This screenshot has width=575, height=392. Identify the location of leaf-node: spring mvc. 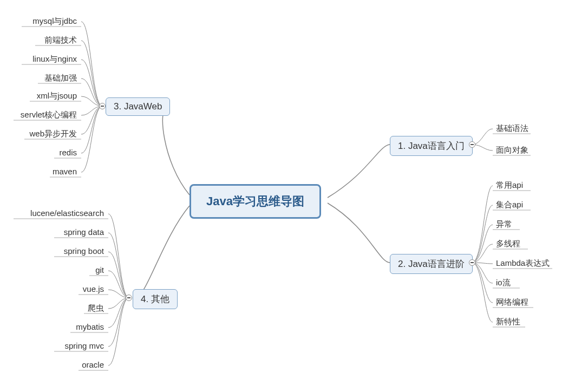
(84, 345).